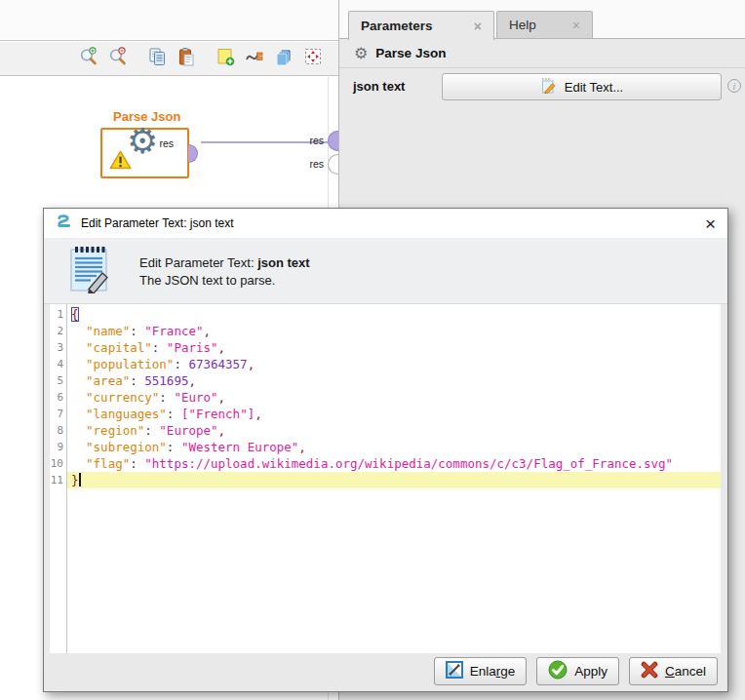 The height and width of the screenshot is (700, 745). What do you see at coordinates (544, 25) in the screenshot?
I see `tab-help: Help ×` at bounding box center [544, 25].